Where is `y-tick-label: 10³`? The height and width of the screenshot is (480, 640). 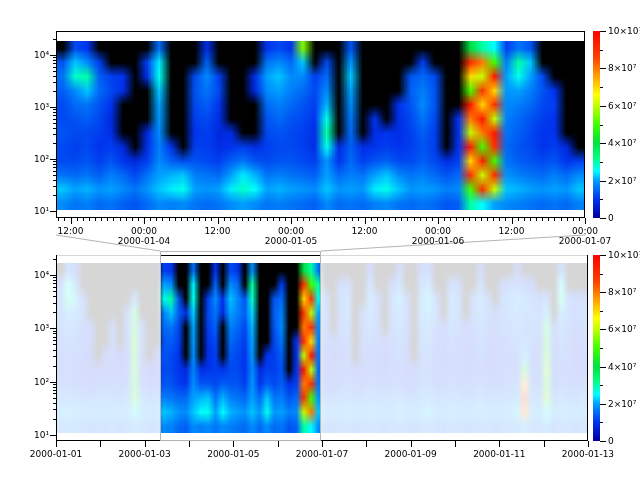
y-tick-label: 10³ is located at coordinates (37, 328).